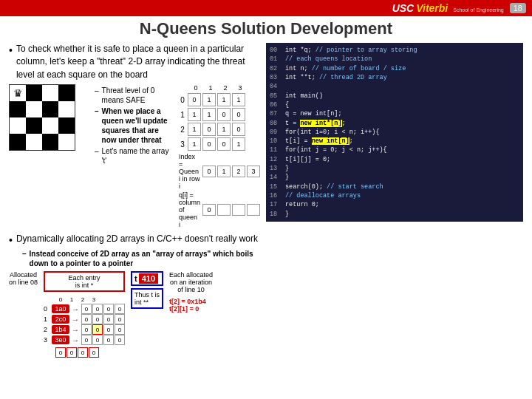 This screenshot has width=532, height=399. What do you see at coordinates (239, 129) in the screenshot?
I see `threat-cell-2-3: 0` at bounding box center [239, 129].